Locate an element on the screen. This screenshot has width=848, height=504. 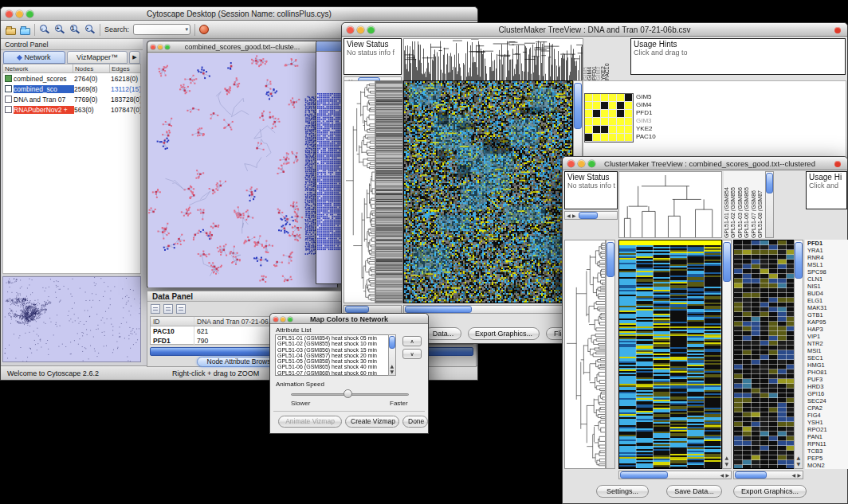
tv2-gene-label: MAK31 is located at coordinates (818, 307).